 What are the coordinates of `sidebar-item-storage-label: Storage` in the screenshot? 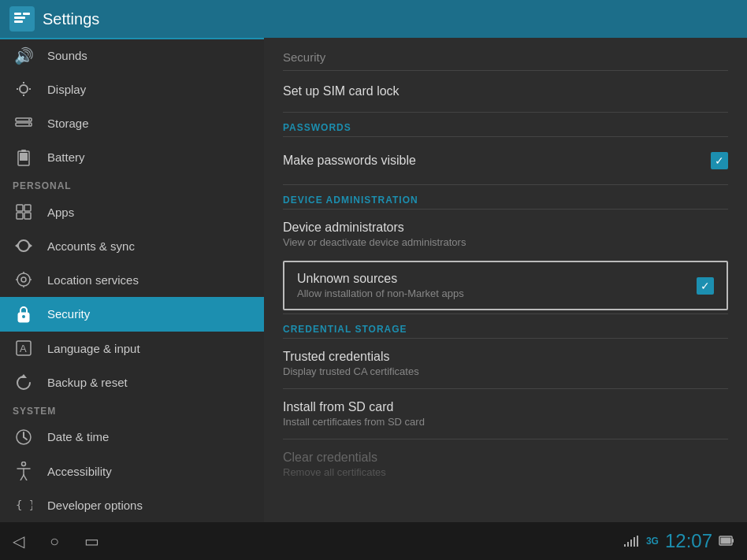 It's located at (68, 123).